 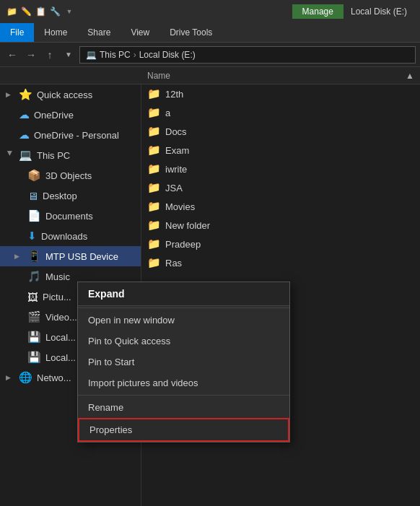 What do you see at coordinates (379, 12) in the screenshot?
I see `window-title: Local Disk (E:)` at bounding box center [379, 12].